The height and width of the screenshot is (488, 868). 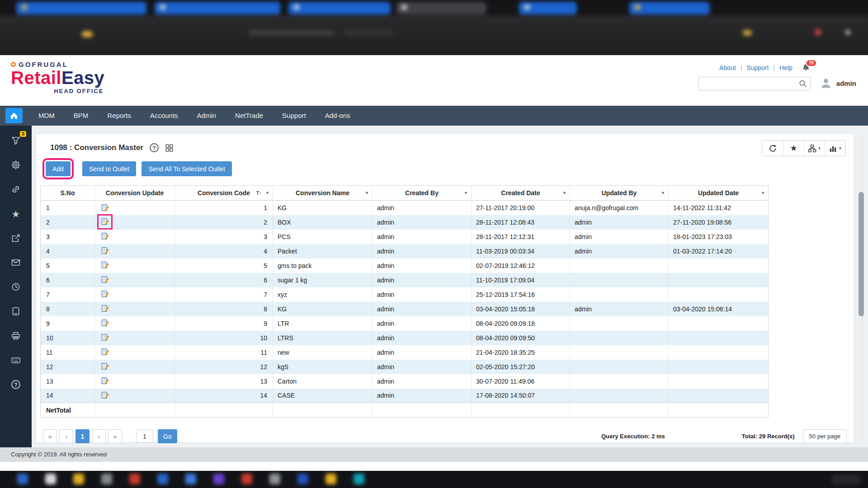 What do you see at coordinates (16, 263) in the screenshot?
I see `mail-icon` at bounding box center [16, 263].